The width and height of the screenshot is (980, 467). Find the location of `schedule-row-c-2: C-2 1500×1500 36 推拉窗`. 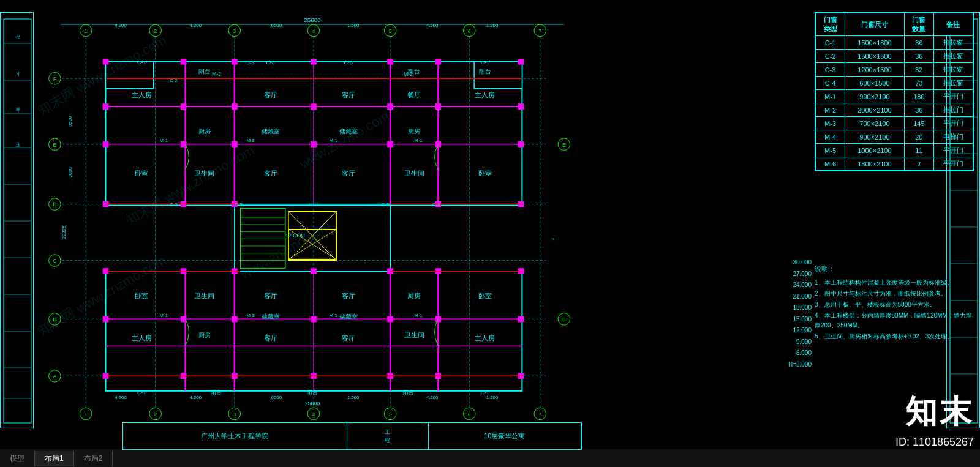

schedule-row-c-2: C-2 1500×1500 36 推拉窗 is located at coordinates (894, 56).